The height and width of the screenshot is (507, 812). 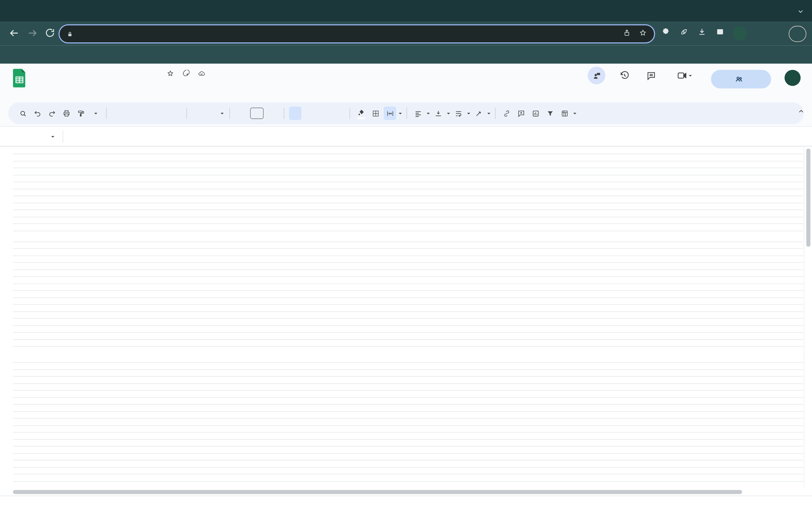 I want to click on strikethrough-button, so click(x=324, y=113).